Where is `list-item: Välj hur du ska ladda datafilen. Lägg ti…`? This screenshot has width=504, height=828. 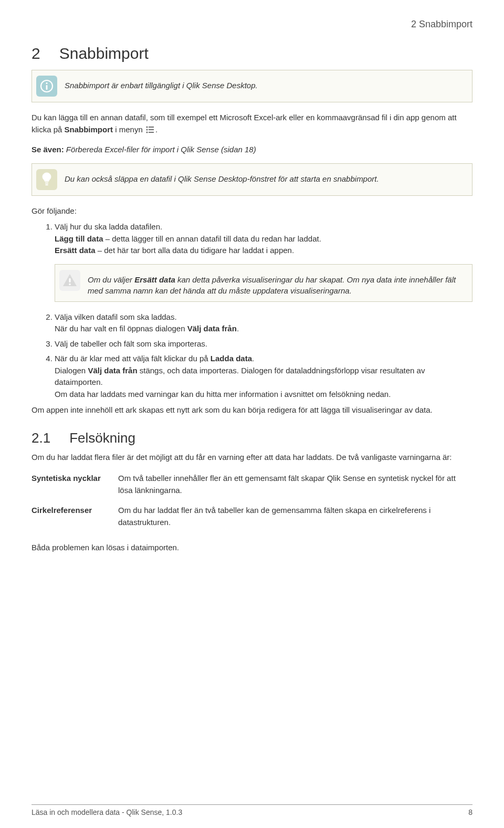 list-item: Välj hur du ska ladda datafilen. Lägg ti… is located at coordinates (264, 261).